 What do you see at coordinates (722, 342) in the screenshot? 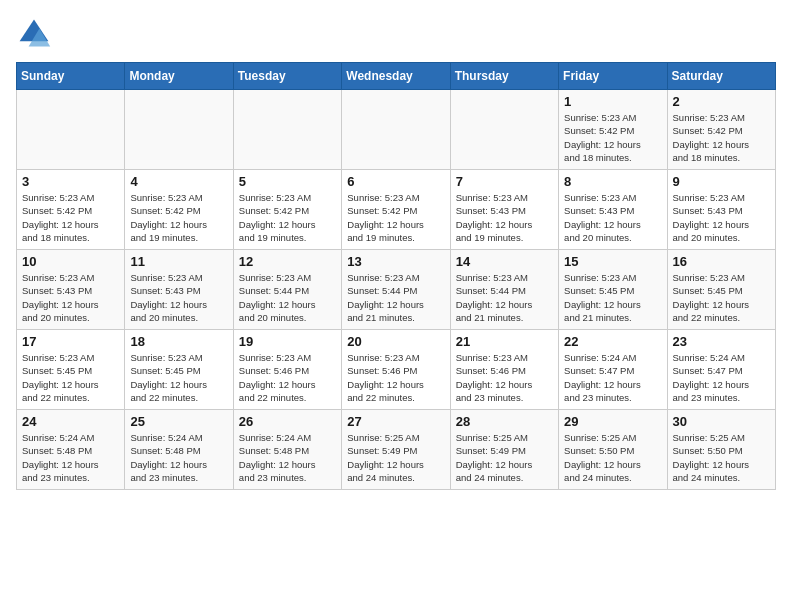
I see `day-number: 23` at bounding box center [722, 342].